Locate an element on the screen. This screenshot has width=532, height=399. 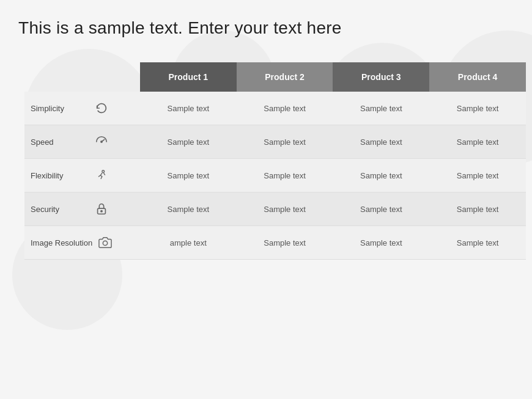
cell-simplicity-p1: Sample text is located at coordinates (188, 109).